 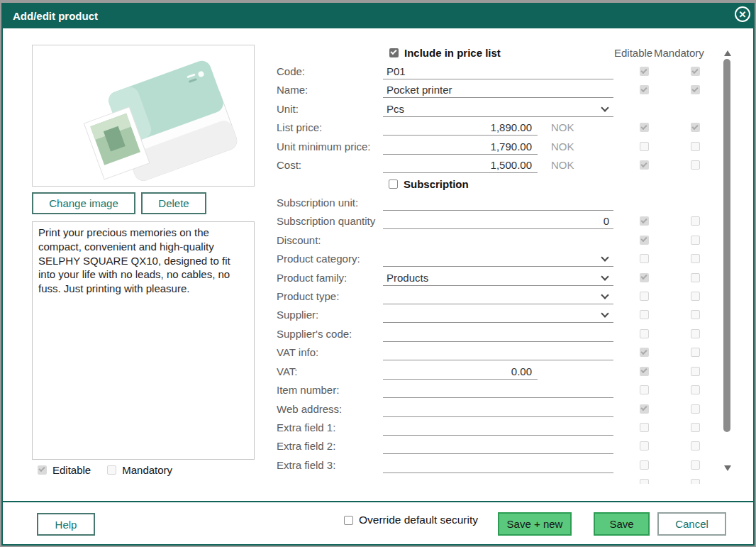 What do you see at coordinates (496, 148) in the screenshot?
I see `form-row: Unit minimum price:1,790.00NOK` at bounding box center [496, 148].